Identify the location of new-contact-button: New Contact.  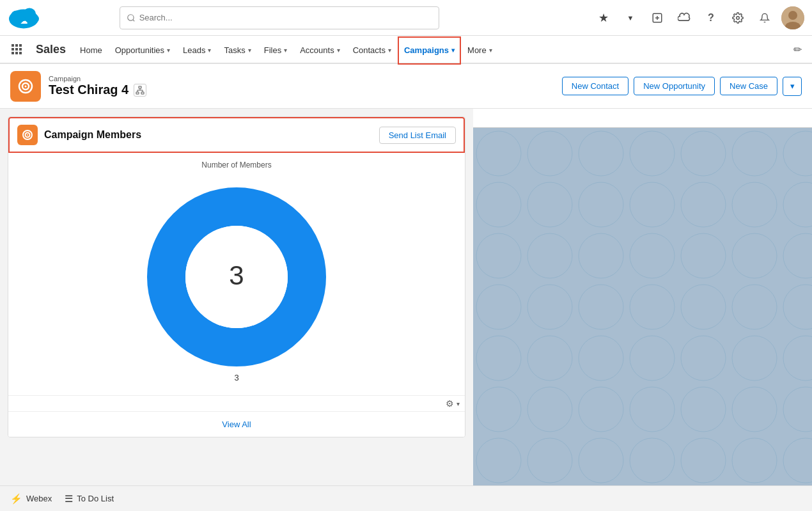
(595, 86).